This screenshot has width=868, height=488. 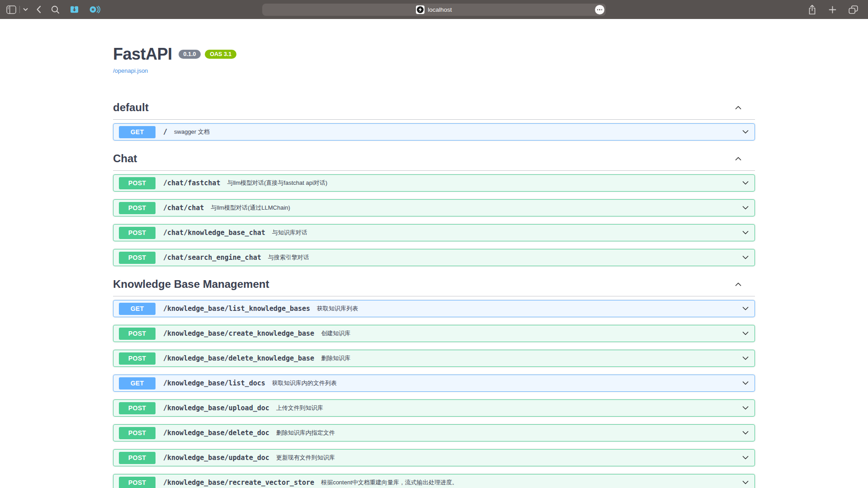 What do you see at coordinates (239, 358) in the screenshot?
I see `endpoint-path: /knowledge_base/delete_knowledge_base` at bounding box center [239, 358].